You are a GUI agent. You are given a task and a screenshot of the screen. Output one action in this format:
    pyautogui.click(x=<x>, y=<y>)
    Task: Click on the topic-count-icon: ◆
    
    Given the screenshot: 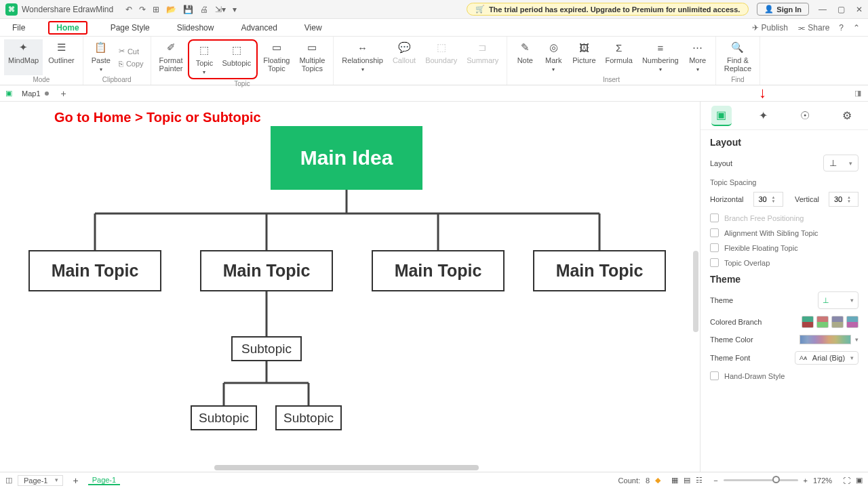 What is the action you would take?
    pyautogui.click(x=658, y=480)
    